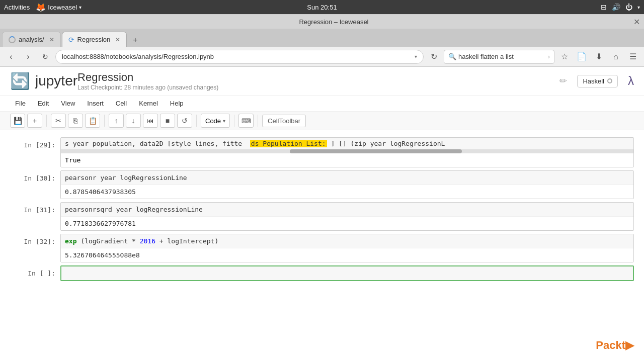 The image size is (644, 362). What do you see at coordinates (564, 81) in the screenshot?
I see `edit-pencil-icon: ✏` at bounding box center [564, 81].